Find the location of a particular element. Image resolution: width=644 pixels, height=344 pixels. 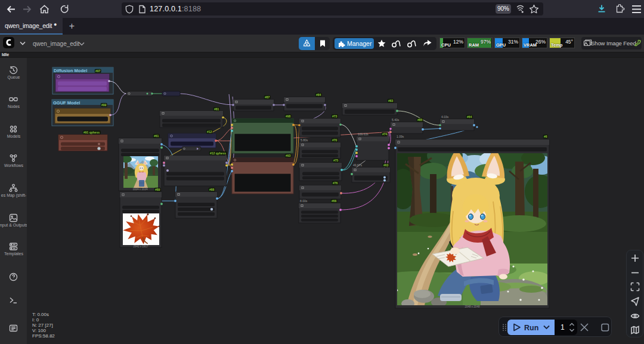

svg-text: #61 is located at coordinates (156, 136).